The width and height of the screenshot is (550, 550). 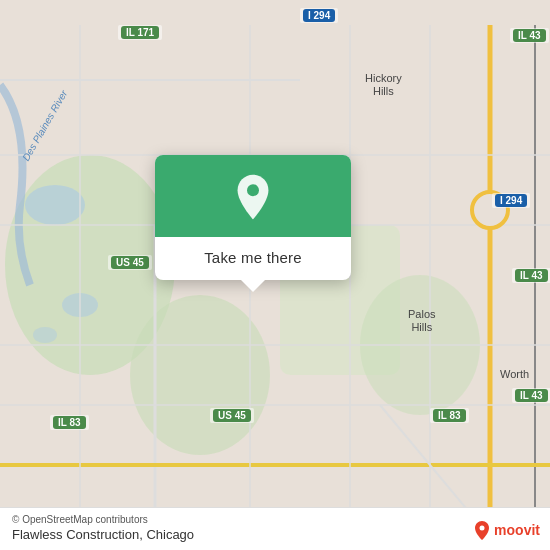 I want to click on location-pin-icon, so click(x=253, y=197).